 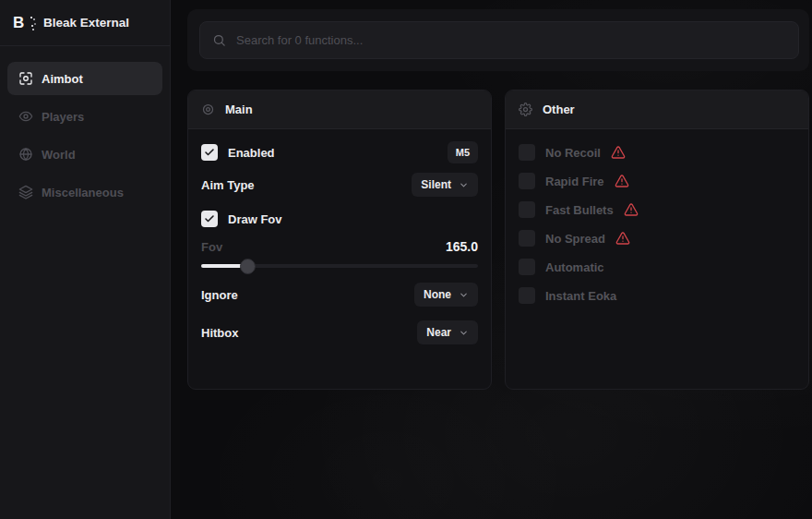 What do you see at coordinates (439, 332) in the screenshot?
I see `hitbox-value: Near` at bounding box center [439, 332].